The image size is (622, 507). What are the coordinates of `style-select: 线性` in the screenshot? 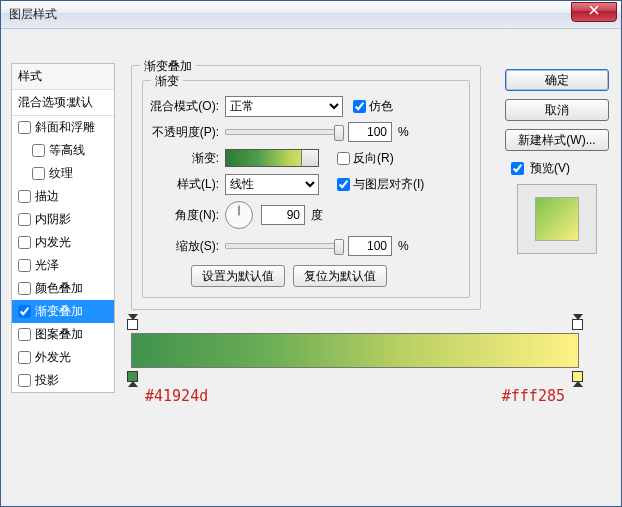 It's located at (272, 184).